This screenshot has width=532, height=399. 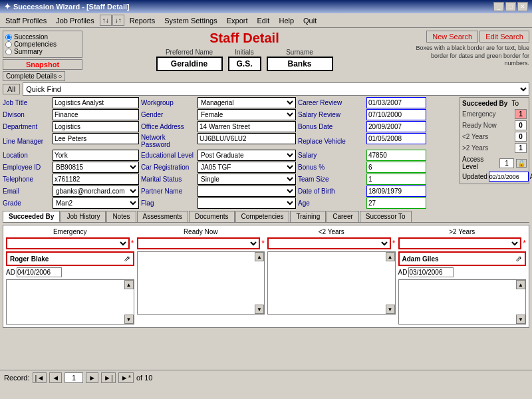 I want to click on roger-blake-arrow: ⇗, so click(x=127, y=259).